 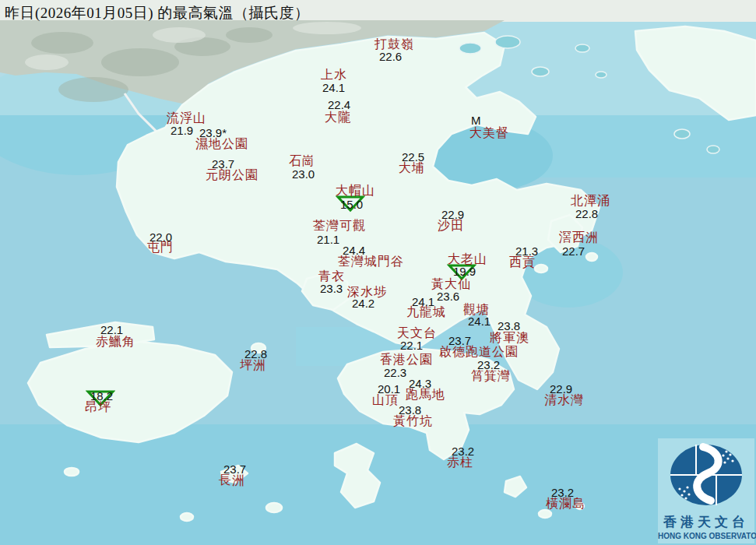 What do you see at coordinates (353, 251) in the screenshot?
I see `station-temperature-value: 24.4` at bounding box center [353, 251].